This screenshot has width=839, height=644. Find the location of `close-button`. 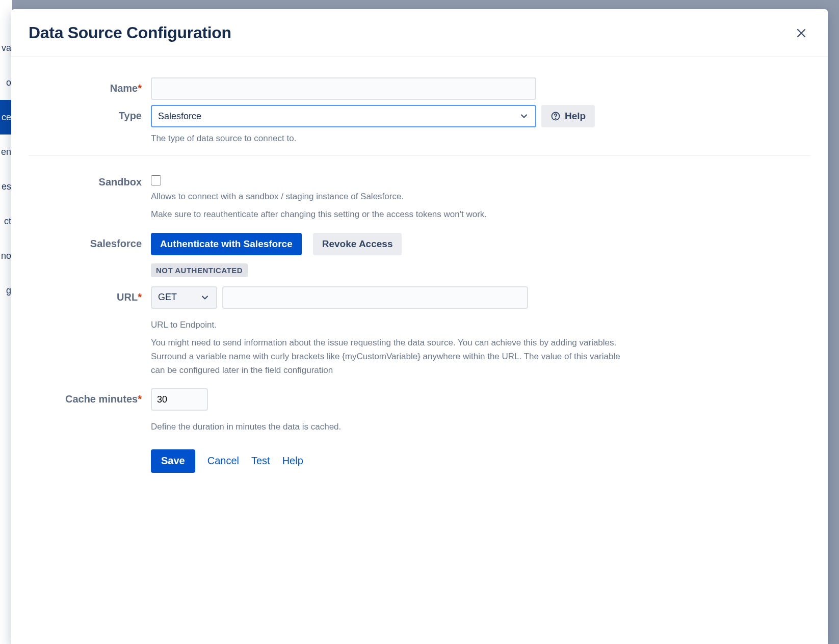

close-button is located at coordinates (801, 33).